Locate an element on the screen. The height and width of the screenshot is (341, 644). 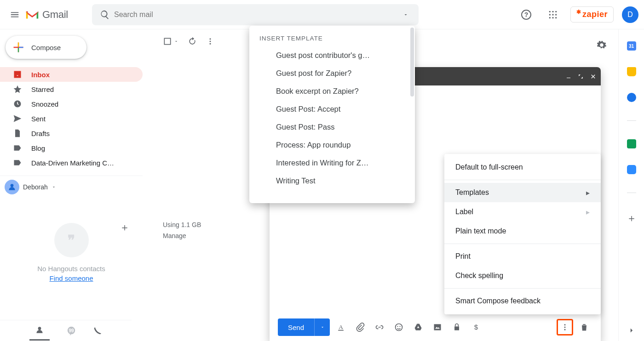
menu-item-plaintext: Plain text mode is located at coordinates (523, 231).